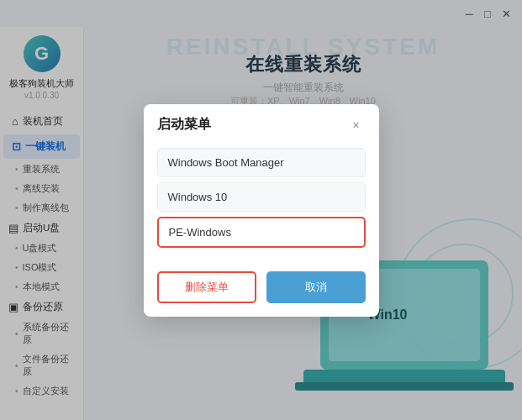 This screenshot has height=420, width=522. Describe the element at coordinates (261, 163) in the screenshot. I see `boot-option-wbm: Windows Boot Manager` at that location.